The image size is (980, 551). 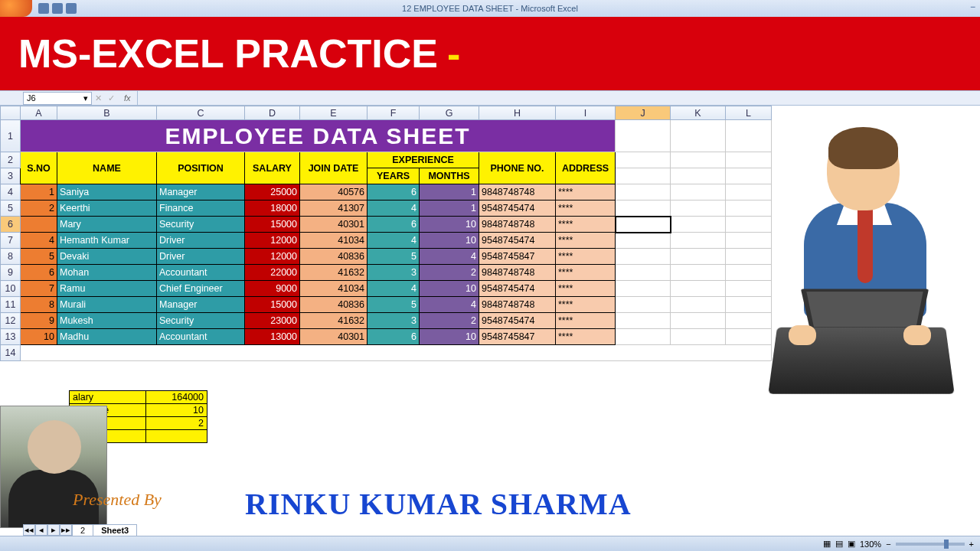 What do you see at coordinates (107, 113) in the screenshot?
I see `col-B: B` at bounding box center [107, 113].